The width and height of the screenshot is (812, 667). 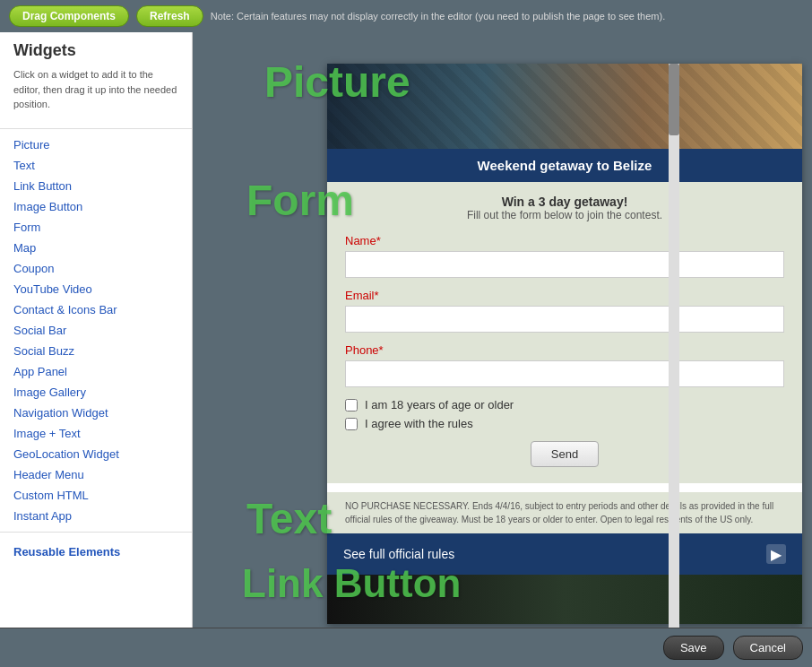 What do you see at coordinates (565, 202) in the screenshot?
I see `win-title: Win a 3 day getaway!` at bounding box center [565, 202].